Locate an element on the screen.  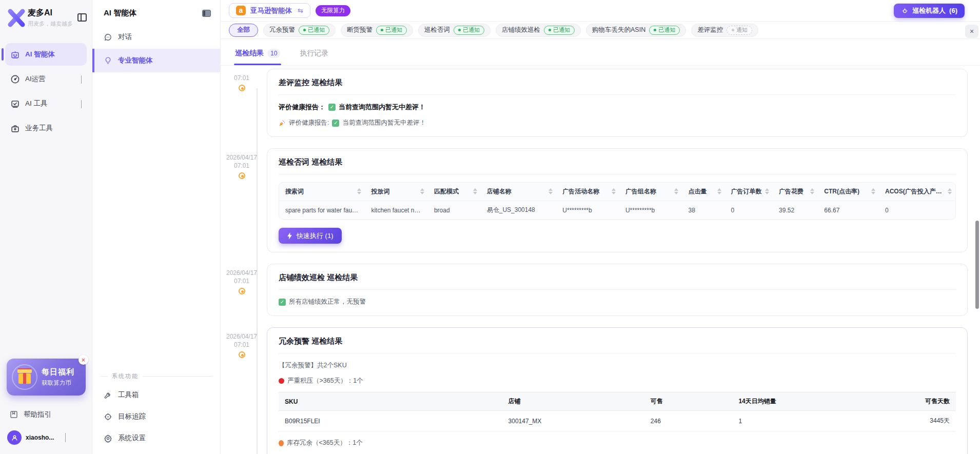
timeline-dot is located at coordinates (242, 88).